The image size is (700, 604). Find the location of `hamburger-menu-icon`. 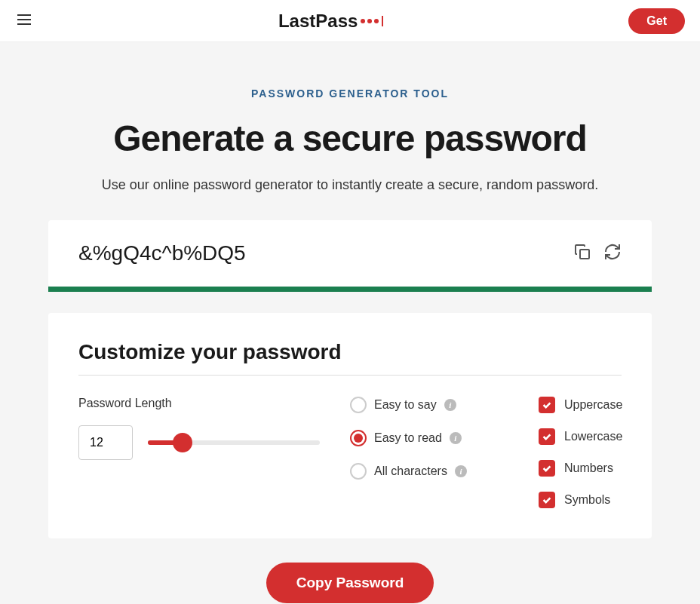

hamburger-menu-icon is located at coordinates (24, 21).